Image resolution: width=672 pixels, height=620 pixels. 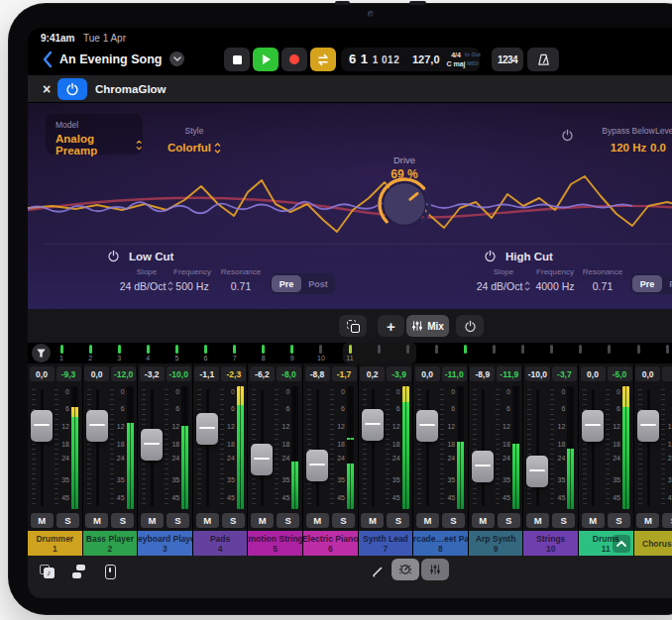 I want to click on overview-track-tick: 7, so click(x=235, y=353).